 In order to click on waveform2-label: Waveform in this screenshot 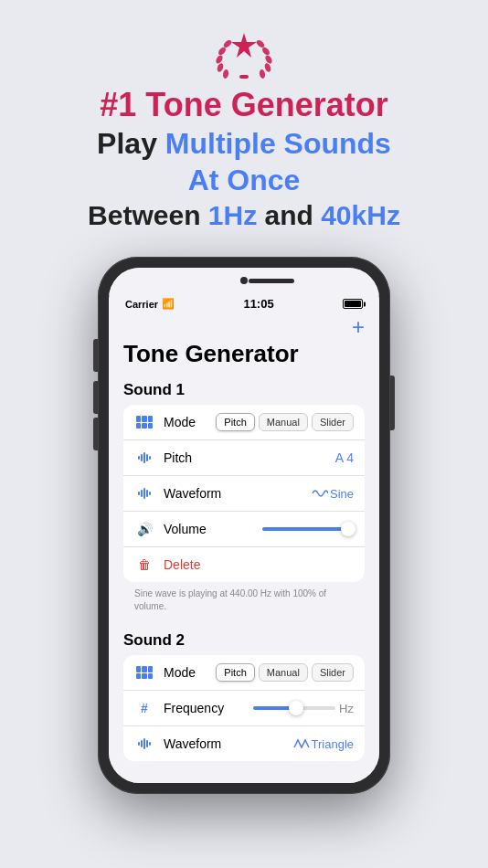, I will do `click(228, 744)`.